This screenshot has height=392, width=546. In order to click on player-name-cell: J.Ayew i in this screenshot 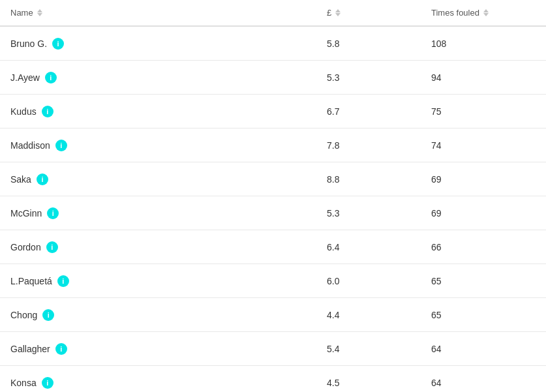, I will do `click(168, 78)`.